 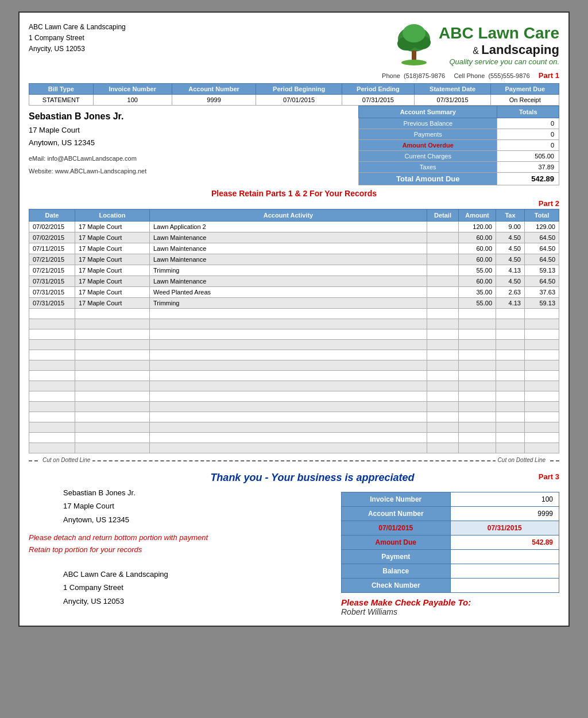 I want to click on logo-text: ABC Lawn Care & Landscaping Quality serv…, so click(x=499, y=45).